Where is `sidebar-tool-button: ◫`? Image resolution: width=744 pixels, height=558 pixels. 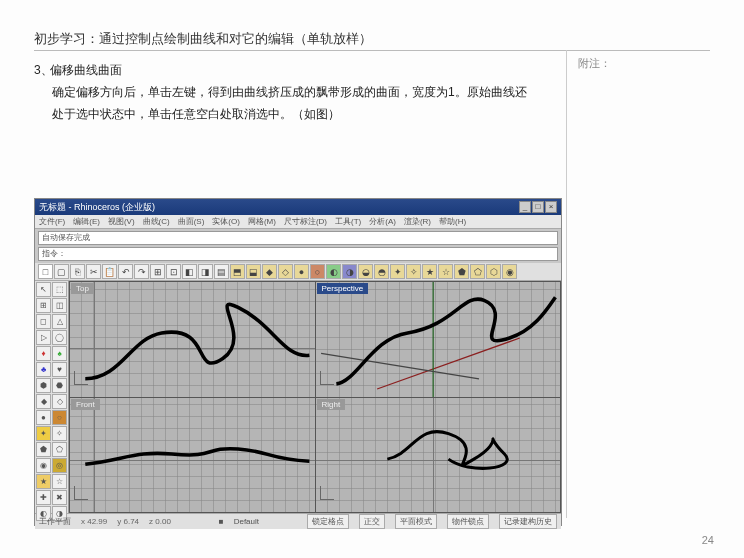
sidebar-tool-button: ◫ is located at coordinates (60, 306).